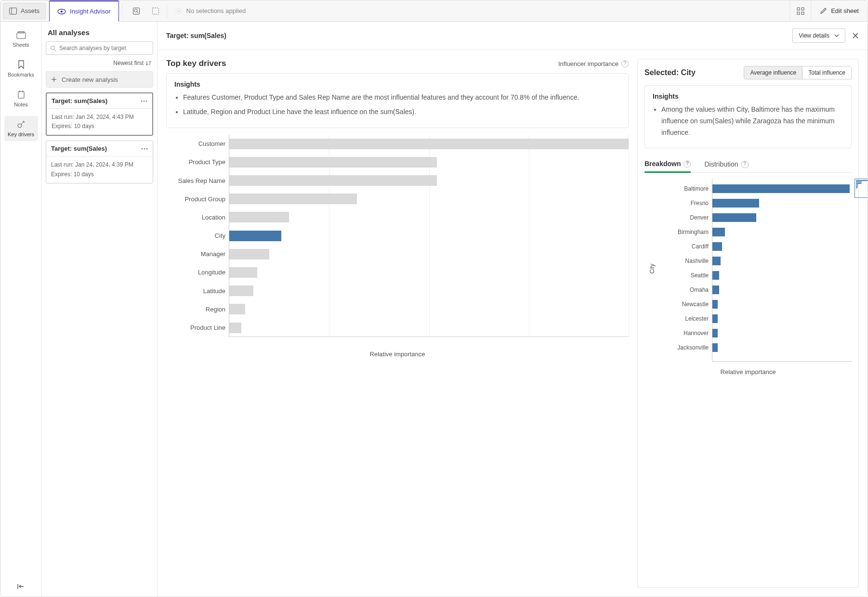 This screenshot has height=597, width=868. Describe the element at coordinates (397, 84) in the screenshot. I see `insights-heading: Insights` at that location.